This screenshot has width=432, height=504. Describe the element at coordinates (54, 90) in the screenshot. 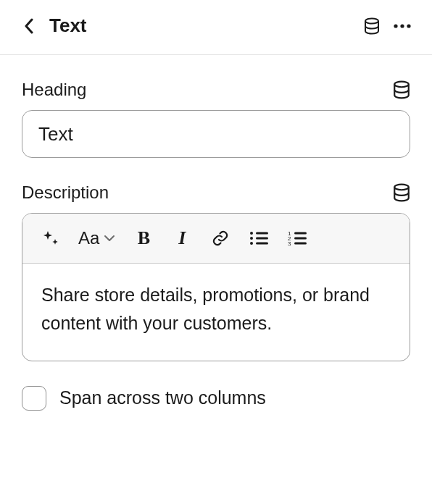

I see `heading-label: Heading` at that location.